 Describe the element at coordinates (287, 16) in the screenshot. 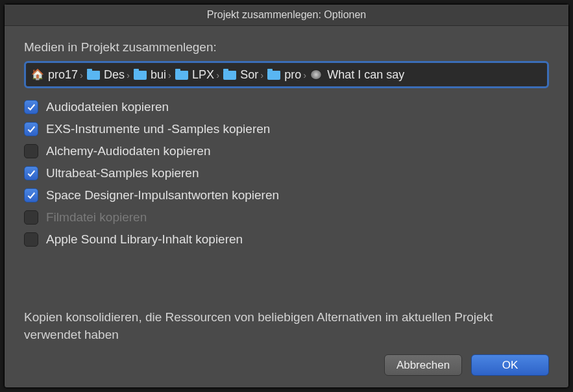

I see `titlebar: Projekt zusammenlegen: Optionen` at that location.